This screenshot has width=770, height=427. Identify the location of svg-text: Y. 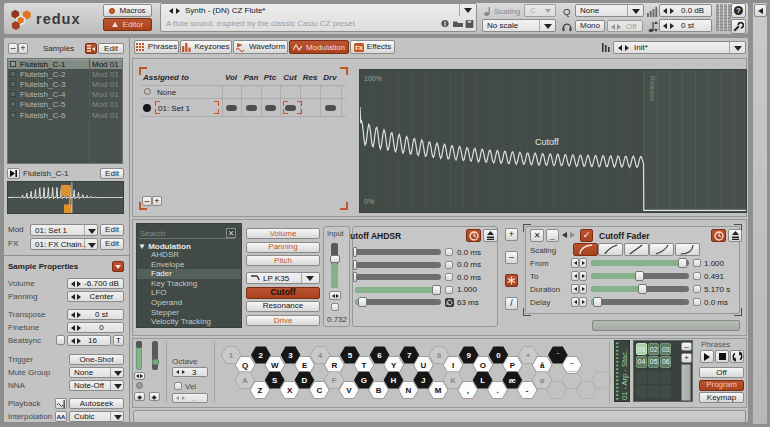
(394, 366).